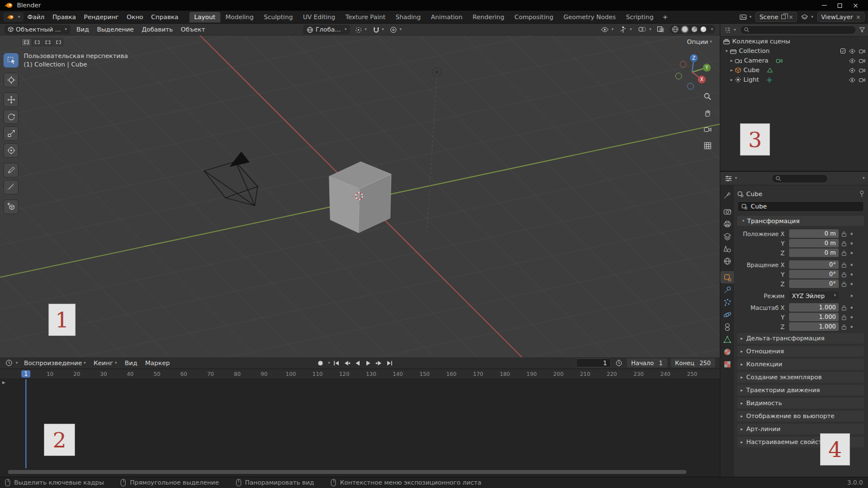 The width and height of the screenshot is (868, 488). Describe the element at coordinates (732, 80) in the screenshot. I see `expand-icon: ▸` at that location.